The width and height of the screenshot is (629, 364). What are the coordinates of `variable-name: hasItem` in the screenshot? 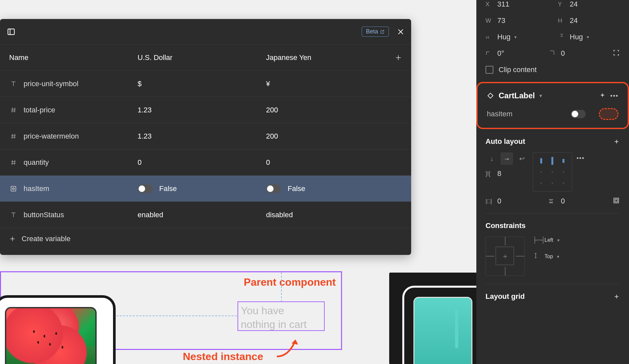 It's located at (36, 189).